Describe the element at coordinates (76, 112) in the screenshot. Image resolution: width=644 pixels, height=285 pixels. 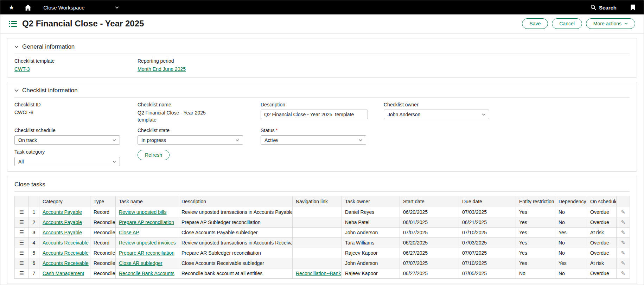
I see `checklist-id-value: CWCL-8` at that location.